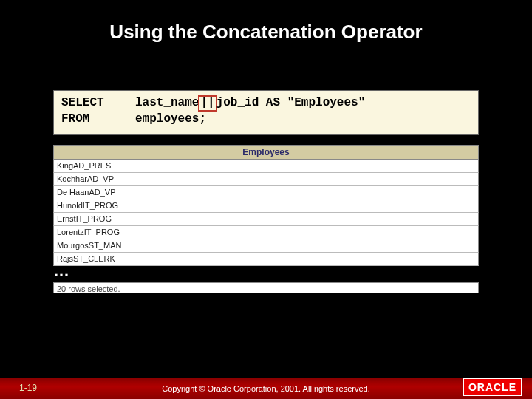 The image size is (532, 399). What do you see at coordinates (266, 180) in the screenshot?
I see `table-row: KochharAD_VP` at bounding box center [266, 180].